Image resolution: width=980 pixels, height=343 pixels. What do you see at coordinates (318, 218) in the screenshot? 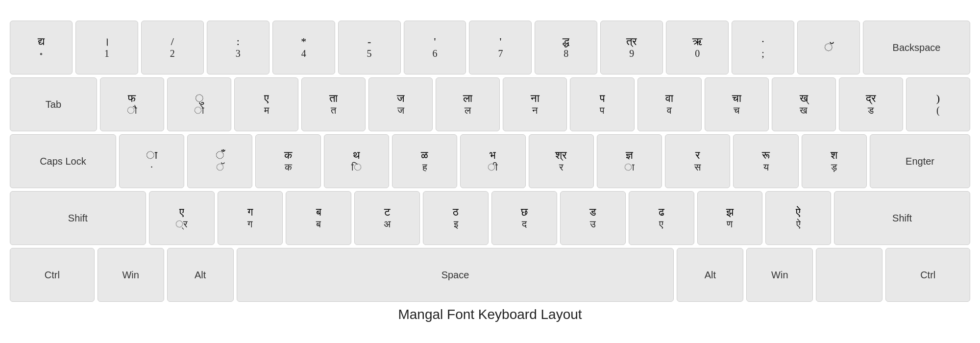
I see `key-3-3: बब` at bounding box center [318, 218].